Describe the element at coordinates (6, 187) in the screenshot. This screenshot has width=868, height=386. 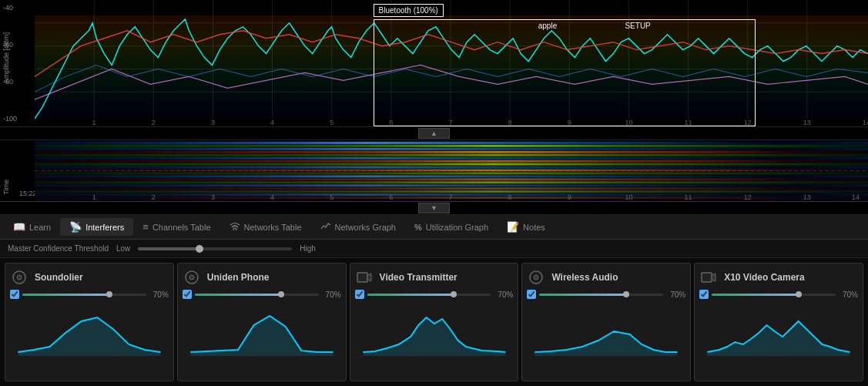
I see `time-title: Time` at that location.